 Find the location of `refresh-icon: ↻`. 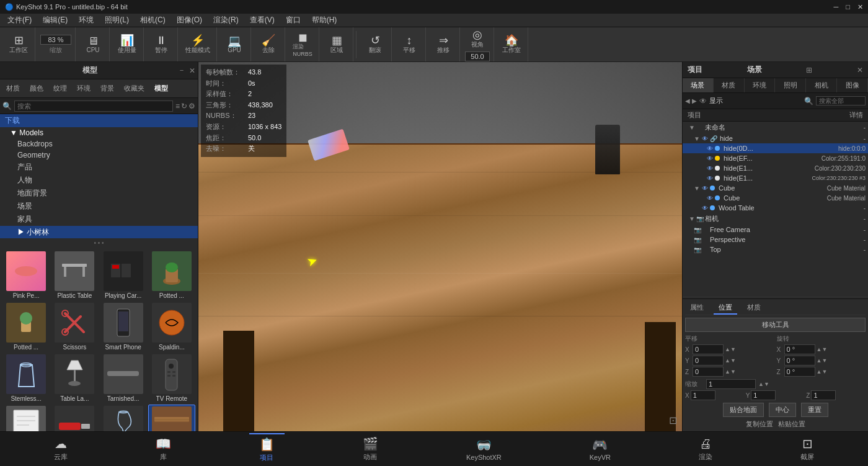

refresh-icon: ↻ is located at coordinates (184, 106).